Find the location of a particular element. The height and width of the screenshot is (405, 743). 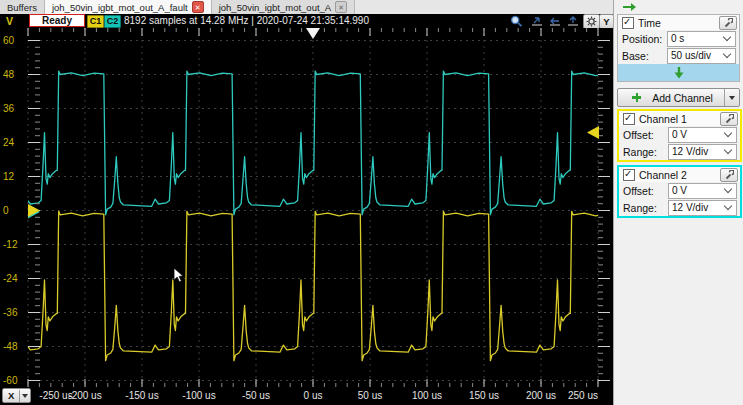

channel2-checkbox is located at coordinates (629, 175).